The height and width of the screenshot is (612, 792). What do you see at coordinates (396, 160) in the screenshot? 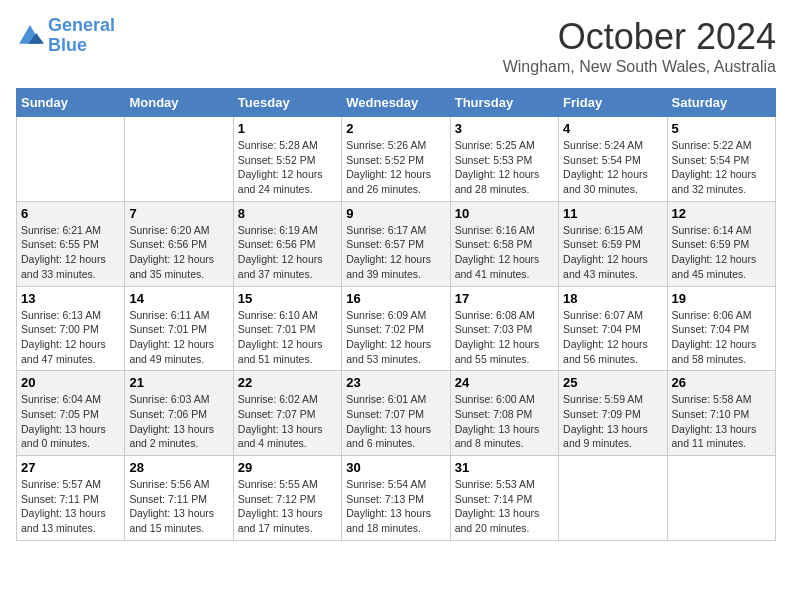
I see `calendar-week-row: 1Sunrise: 5:28 AM Sunset: 5:52 PM Daylig…` at bounding box center [396, 160].